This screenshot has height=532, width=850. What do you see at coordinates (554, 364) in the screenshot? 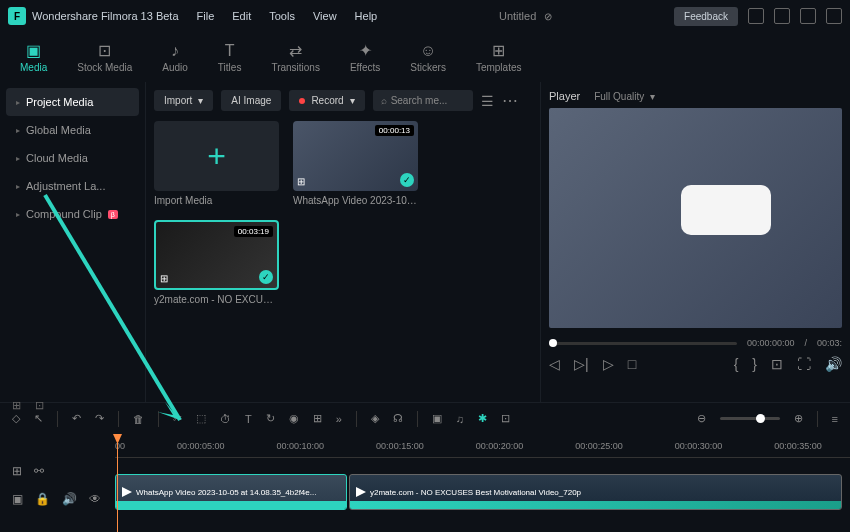
I see `prev-frame-icon: ◁` at bounding box center [554, 364].